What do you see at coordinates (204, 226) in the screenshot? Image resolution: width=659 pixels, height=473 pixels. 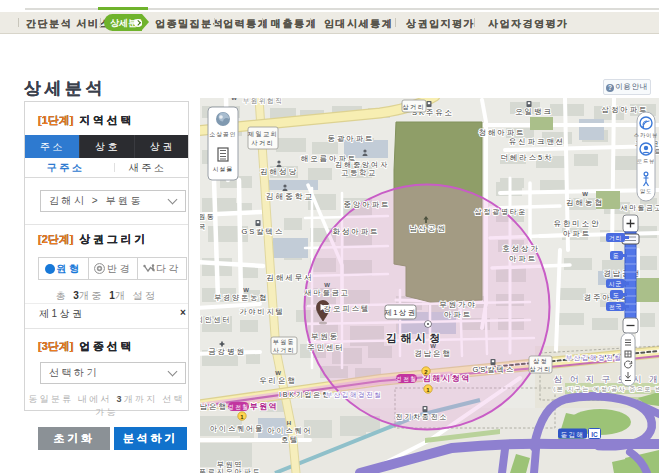 I see `svg-text: 국` at bounding box center [204, 226].